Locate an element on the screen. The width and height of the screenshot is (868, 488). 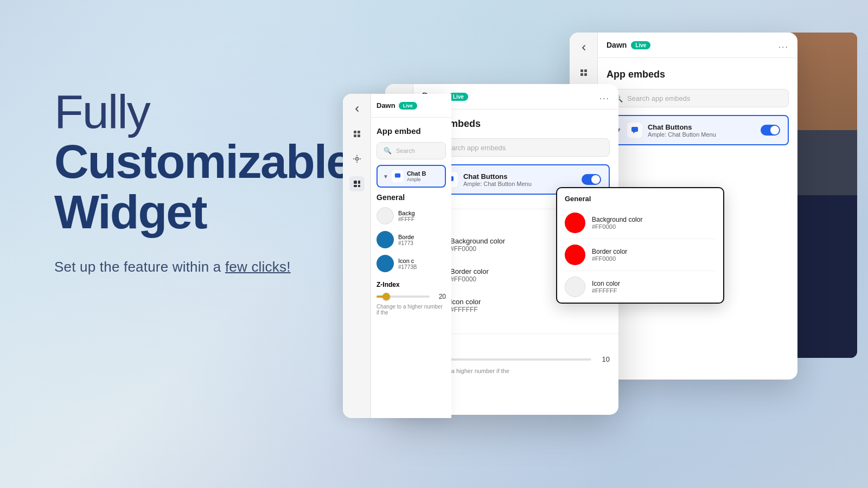
mid-back-icon is located at coordinates (357, 109).